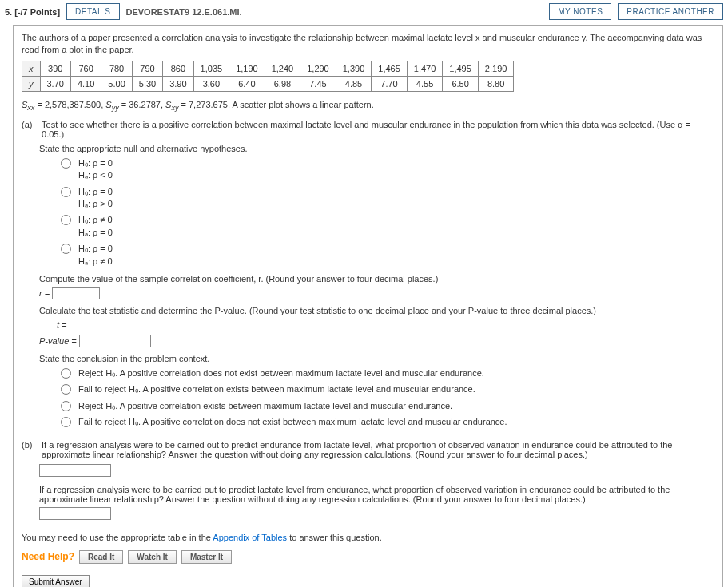 The image size is (728, 587). I want to click on data-table: x 390760 780790 8601,035 1,1901,240 1,29…, so click(268, 77).